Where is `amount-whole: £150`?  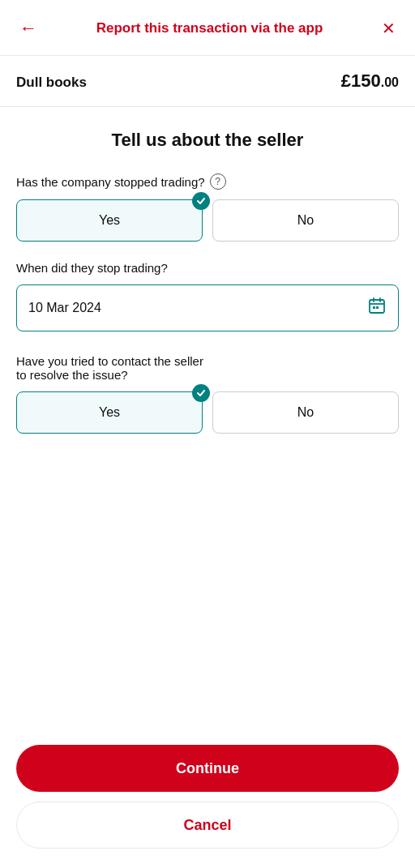
amount-whole: £150 is located at coordinates (362, 81).